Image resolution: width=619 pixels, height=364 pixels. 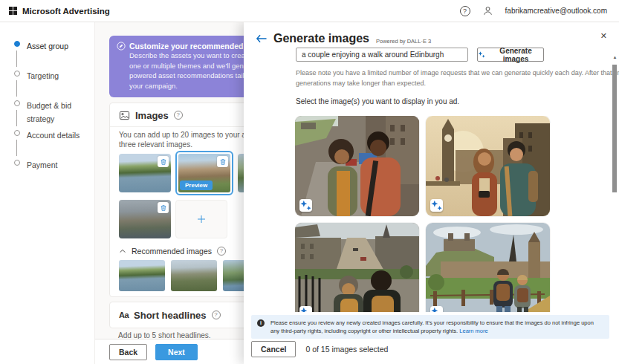 What do you see at coordinates (177, 352) in the screenshot?
I see `next-button: Next` at bounding box center [177, 352].